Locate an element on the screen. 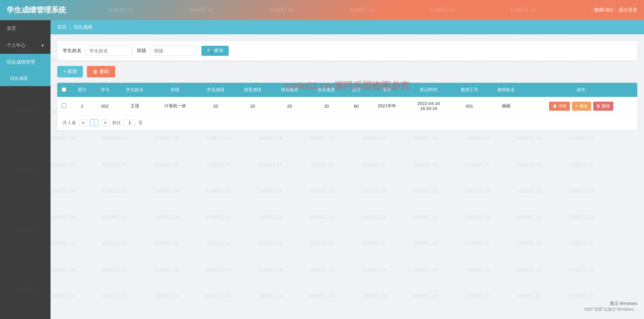 The image size is (644, 319). col-teacher-name: 教师姓名 is located at coordinates (507, 90).